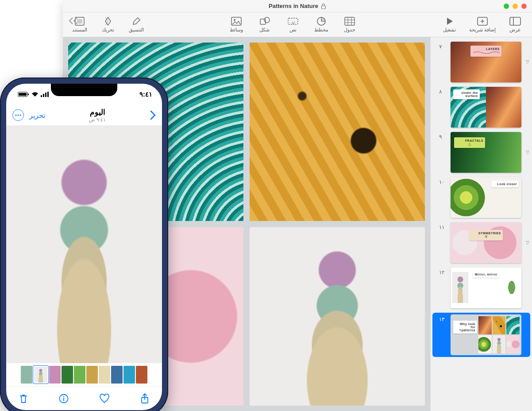 The height and width of the screenshot is (411, 532). I want to click on add-slide-button: إضافة شريحة, so click(482, 25).